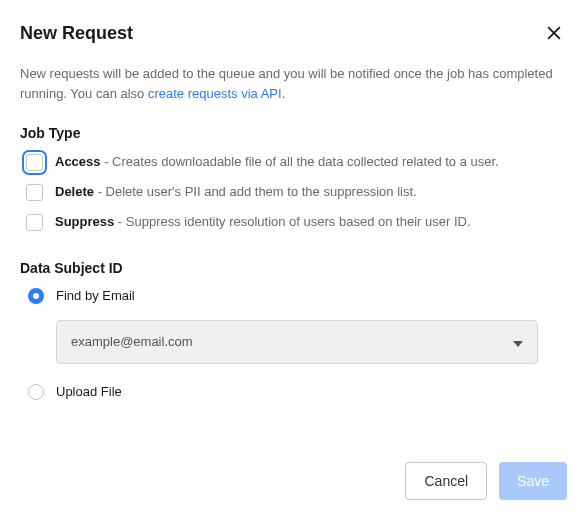 This screenshot has height=514, width=587. Describe the element at coordinates (34, 222) in the screenshot. I see `checkbox-suppress` at that location.